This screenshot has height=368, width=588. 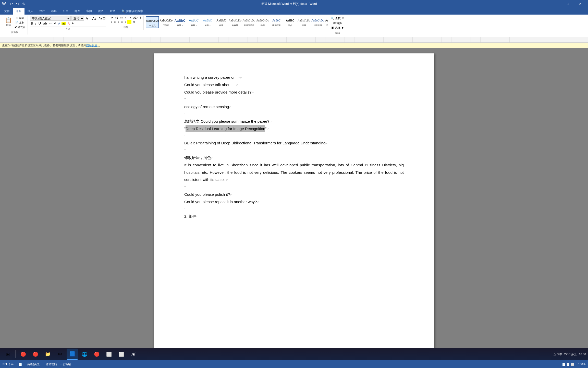 I want to click on style-title: AaBbC 标题, so click(x=221, y=22).